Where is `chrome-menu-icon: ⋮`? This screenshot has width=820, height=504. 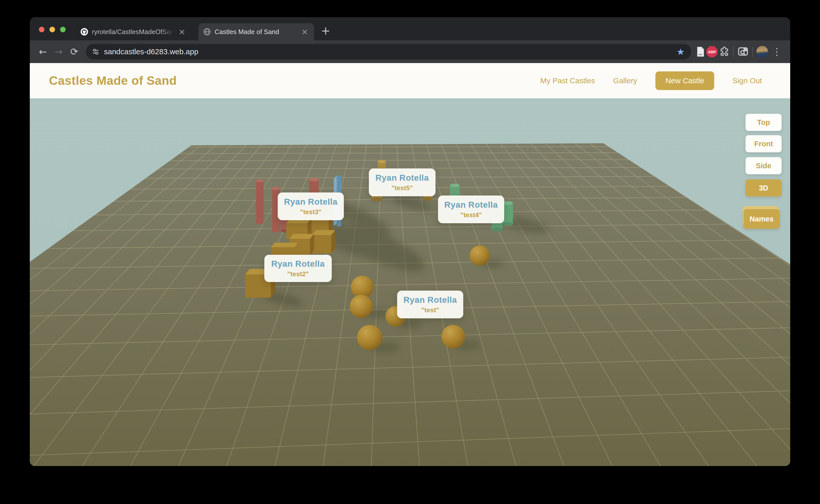
chrome-menu-icon: ⋮ is located at coordinates (777, 52).